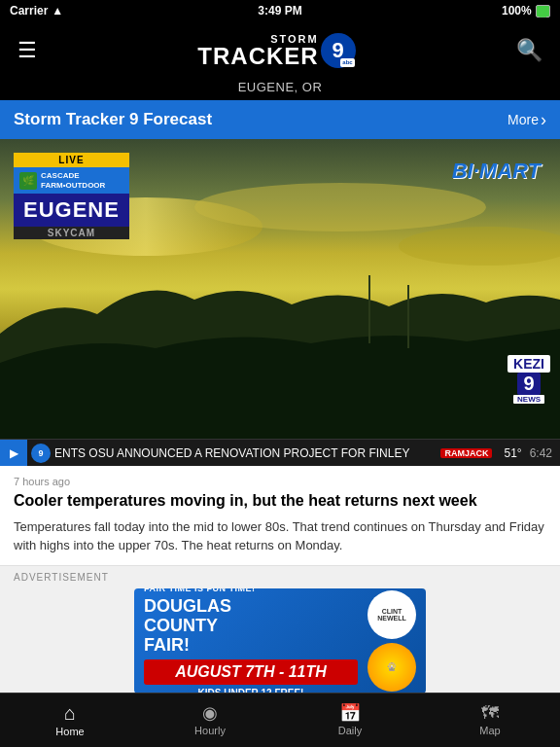  Describe the element at coordinates (113, 120) in the screenshot. I see `forecast-title: Storm Tracker 9 Forecast` at that location.